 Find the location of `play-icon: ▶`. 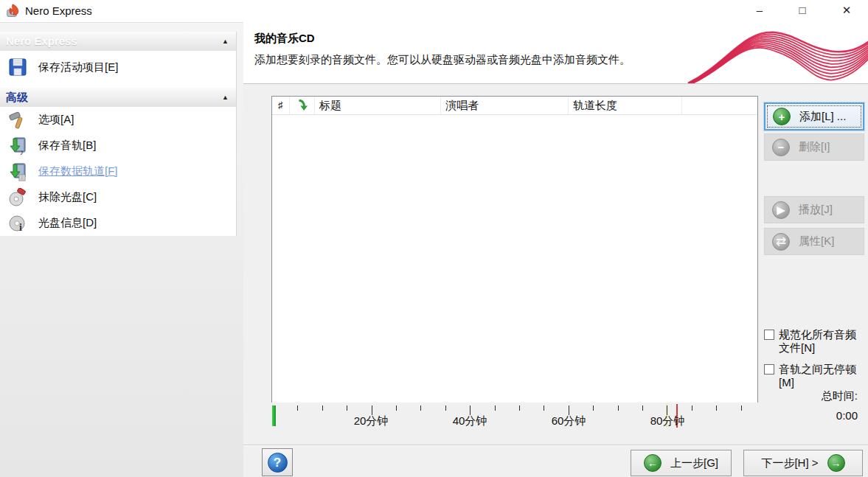

play-icon: ▶ is located at coordinates (781, 210).